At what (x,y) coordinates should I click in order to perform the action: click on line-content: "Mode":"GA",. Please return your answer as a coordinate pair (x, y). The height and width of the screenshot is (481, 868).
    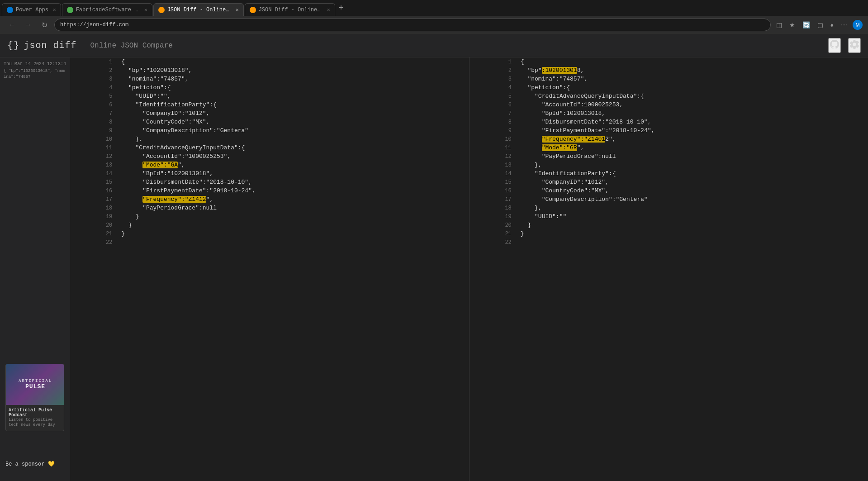
    Looking at the image, I should click on (293, 165).